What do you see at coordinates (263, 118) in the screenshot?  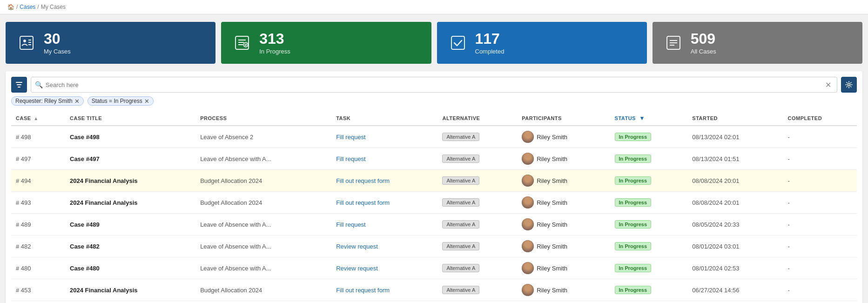 I see `col-process: PROCESS` at bounding box center [263, 118].